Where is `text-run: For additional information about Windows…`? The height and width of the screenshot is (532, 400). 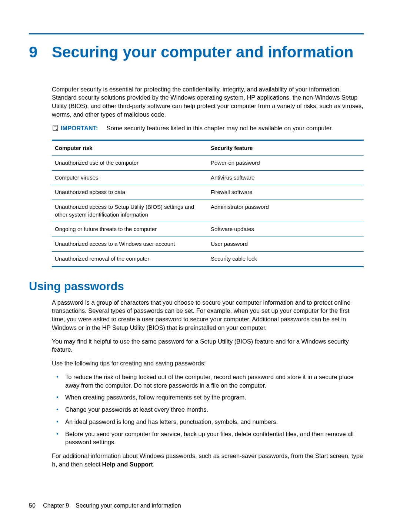
text-run: For additional information about Windows… is located at coordinates (207, 456).